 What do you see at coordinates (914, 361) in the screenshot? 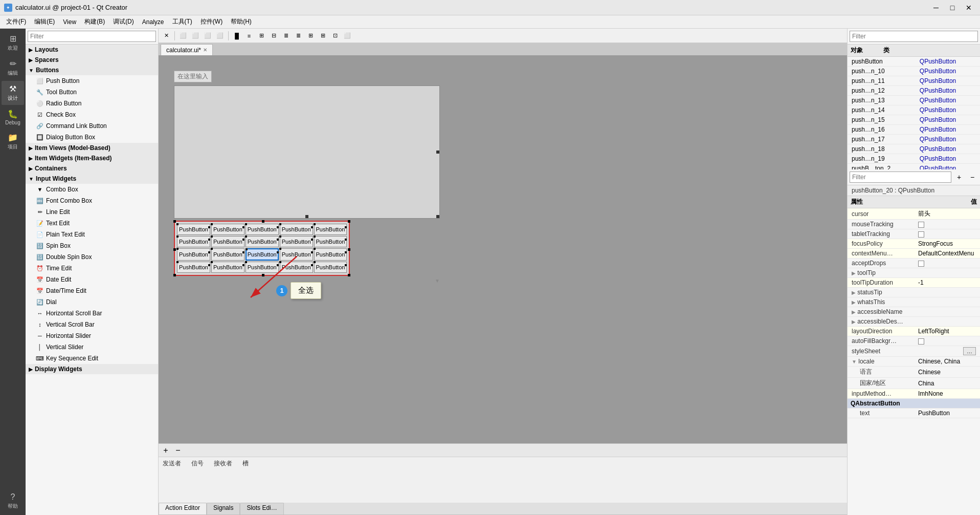
I see `prop-table-row: ▼ localeChinese, China` at bounding box center [914, 361].